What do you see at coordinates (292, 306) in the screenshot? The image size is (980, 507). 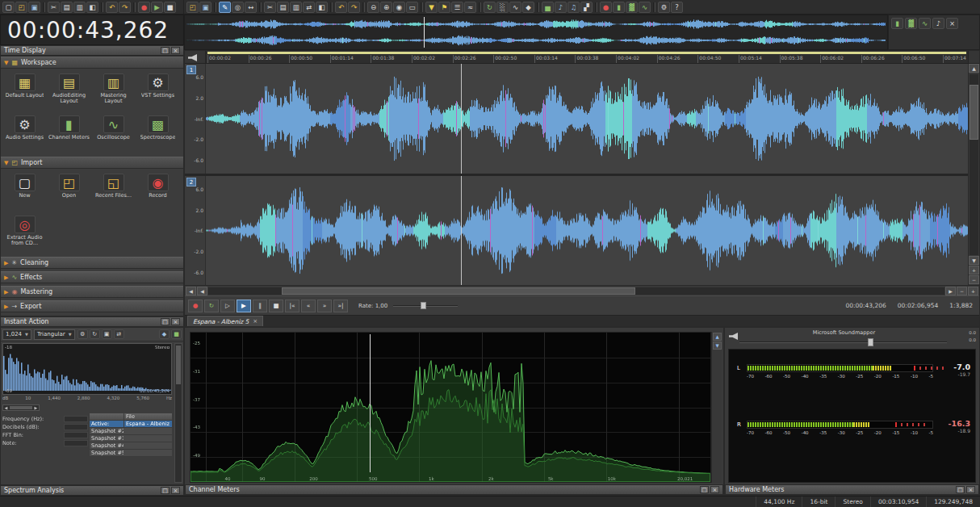 I see `go-to-start-button: |«` at bounding box center [292, 306].